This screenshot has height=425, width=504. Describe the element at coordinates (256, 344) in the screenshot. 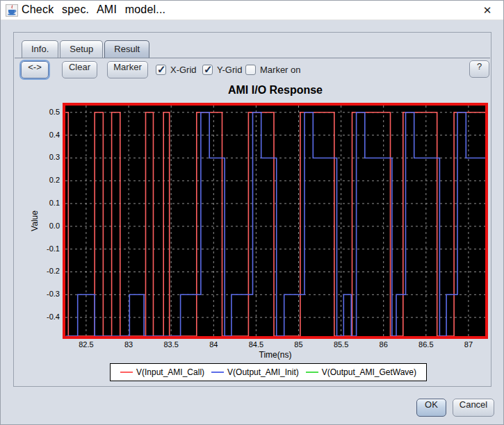

I see `x-tick-label: 84.5` at that location.